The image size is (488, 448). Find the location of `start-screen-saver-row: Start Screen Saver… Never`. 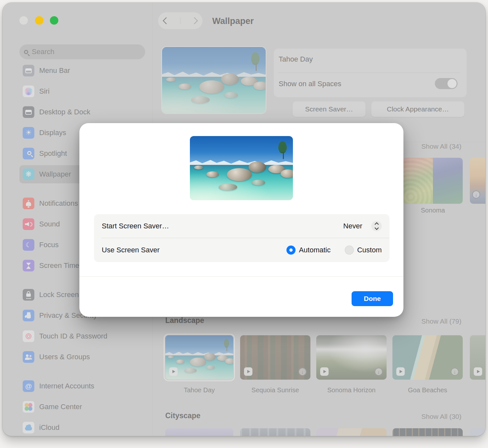

start-screen-saver-row: Start Screen Saver… Never is located at coordinates (242, 226).